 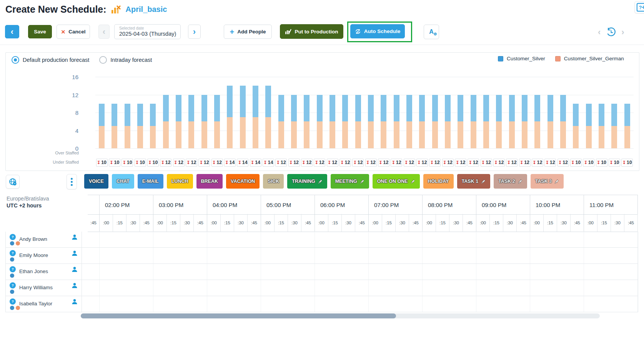 What do you see at coordinates (44, 256) in the screenshot?
I see `employee-card: ?Emily Moore` at bounding box center [44, 256].